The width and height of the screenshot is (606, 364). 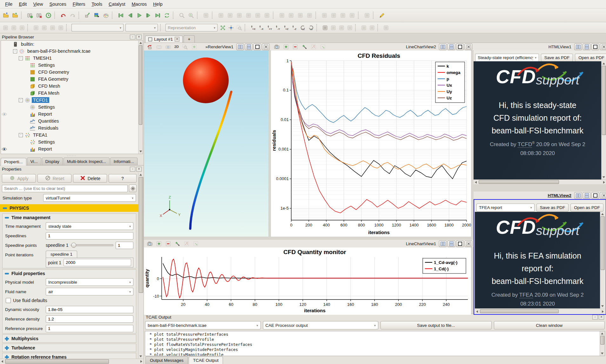 I want to click on add-layout-tab: +, so click(x=189, y=39).